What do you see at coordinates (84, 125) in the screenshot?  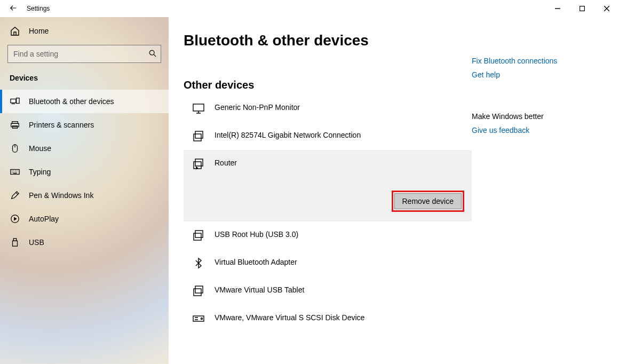 I see `sidebar-item-printers: Printers & scanners` at bounding box center [84, 125].